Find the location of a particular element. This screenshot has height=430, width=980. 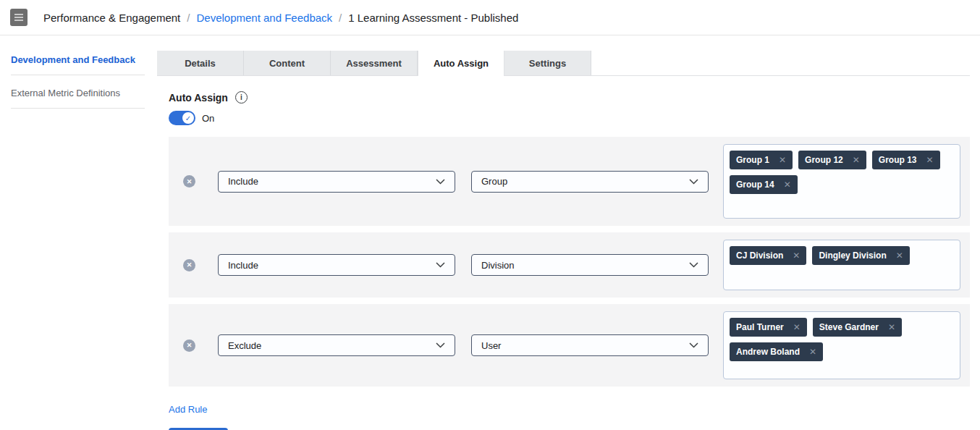

toggle-check-icon: ✓ is located at coordinates (188, 118).